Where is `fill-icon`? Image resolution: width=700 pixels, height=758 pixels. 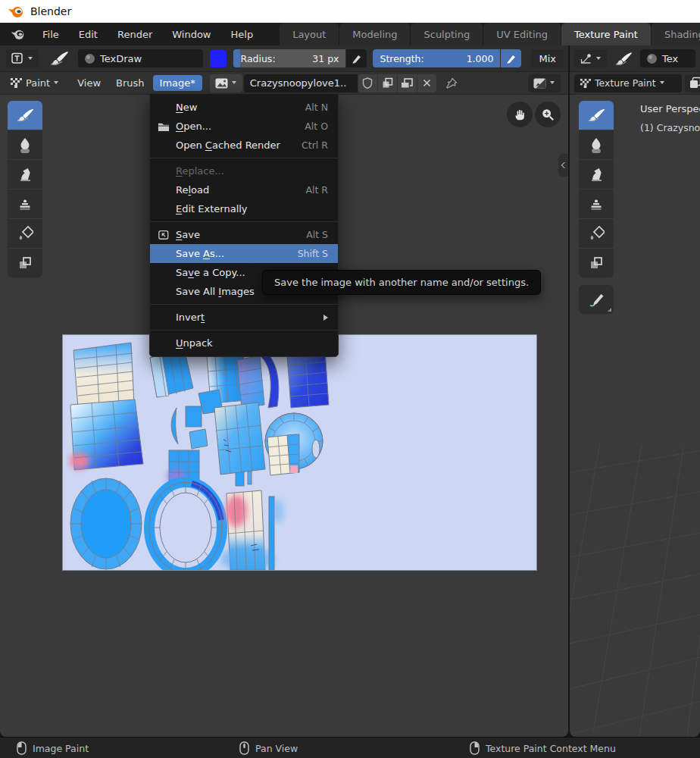
fill-icon is located at coordinates (597, 233).